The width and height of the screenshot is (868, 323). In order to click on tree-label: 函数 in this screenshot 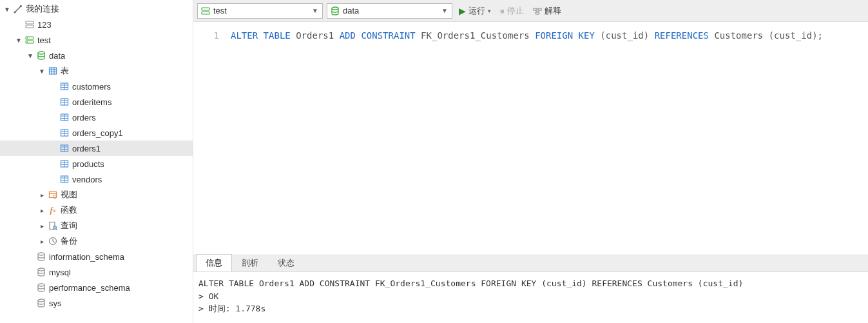, I will do `click(69, 210)`.